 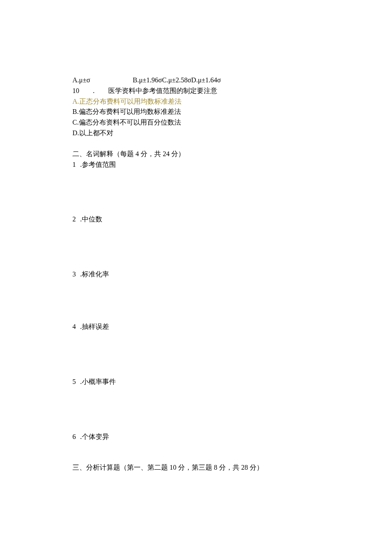 What do you see at coordinates (74, 382) in the screenshot?
I see `term-number: 5` at bounding box center [74, 382].